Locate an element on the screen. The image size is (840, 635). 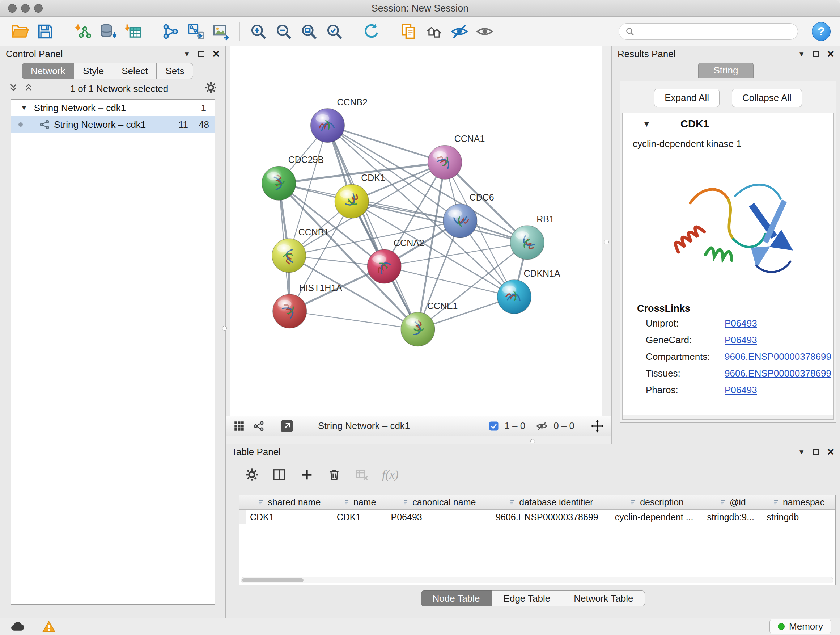
node-CCNB2 is located at coordinates (328, 125).